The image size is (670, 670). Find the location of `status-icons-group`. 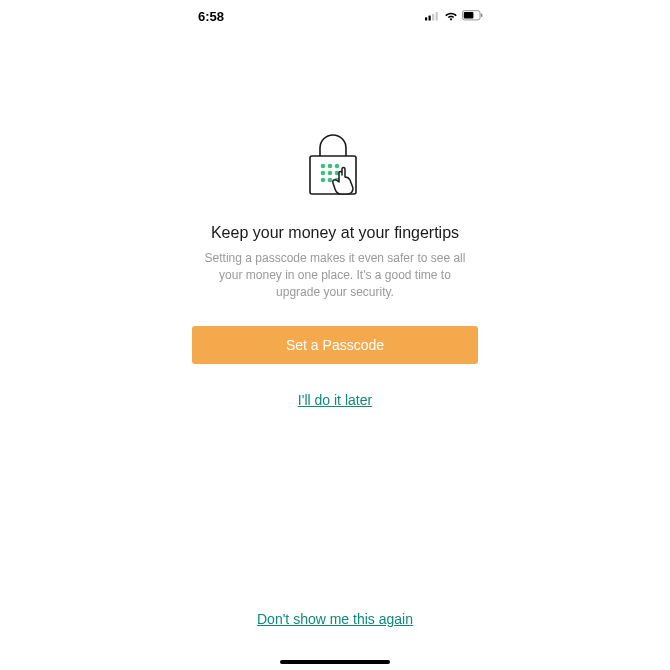

status-icons-group is located at coordinates (454, 16).